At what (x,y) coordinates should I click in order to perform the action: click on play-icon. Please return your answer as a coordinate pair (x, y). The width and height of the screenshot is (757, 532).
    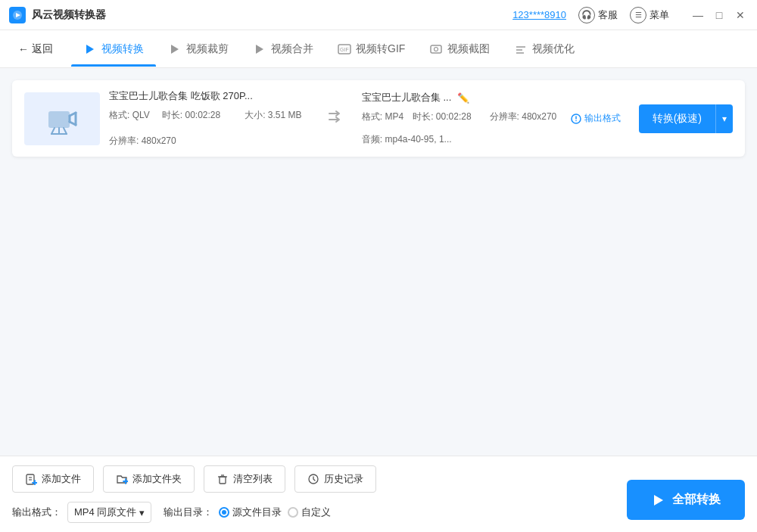
    Looking at the image, I should click on (90, 49).